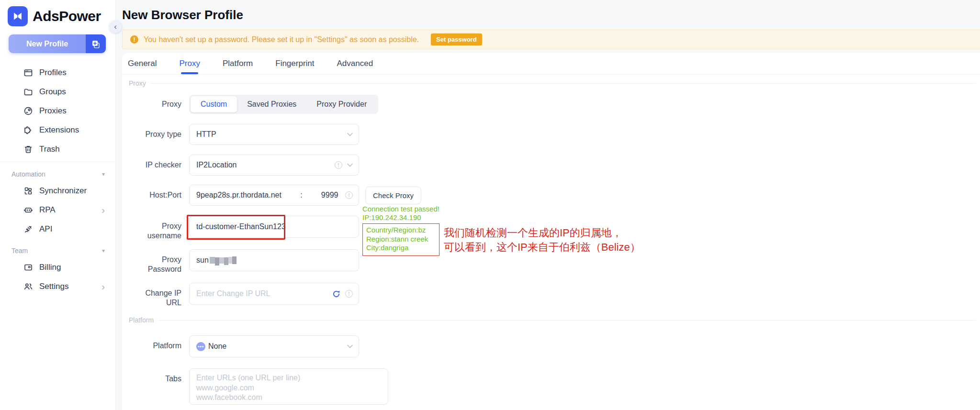  What do you see at coordinates (274, 227) in the screenshot?
I see `proxy-username-input` at bounding box center [274, 227].